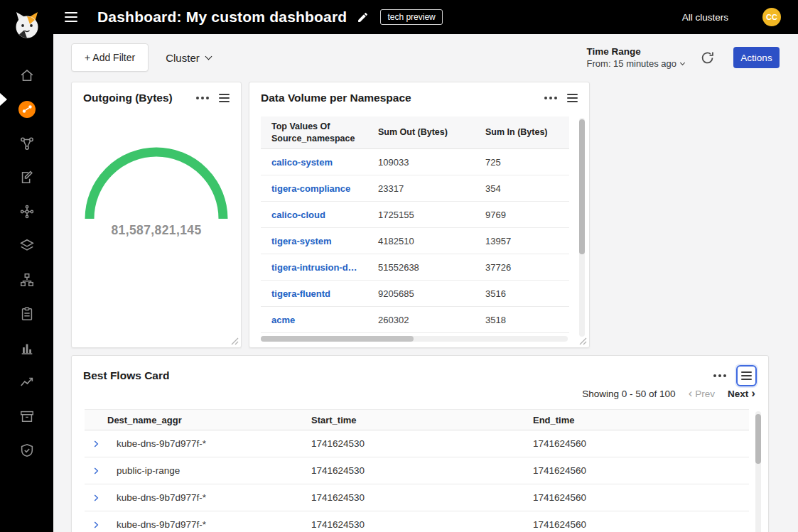  Describe the element at coordinates (314, 162) in the screenshot. I see `namespace-link: calico-system` at that location.